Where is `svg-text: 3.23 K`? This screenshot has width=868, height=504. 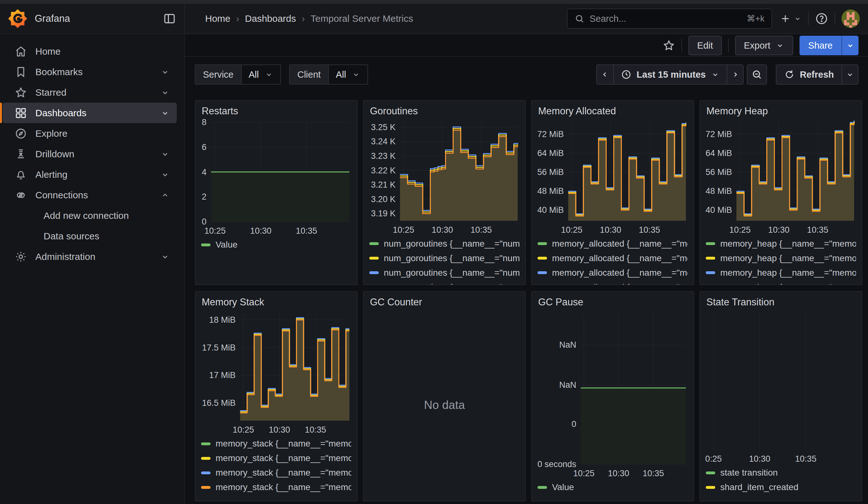 svg-text: 3.23 K is located at coordinates (383, 156).